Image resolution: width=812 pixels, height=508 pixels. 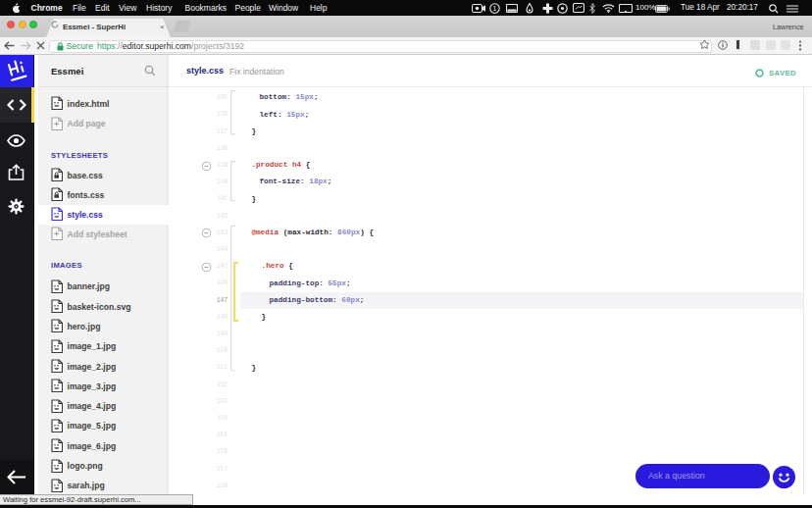 What do you see at coordinates (495, 8) in the screenshot?
I see `svg-text: 1` at bounding box center [495, 8].